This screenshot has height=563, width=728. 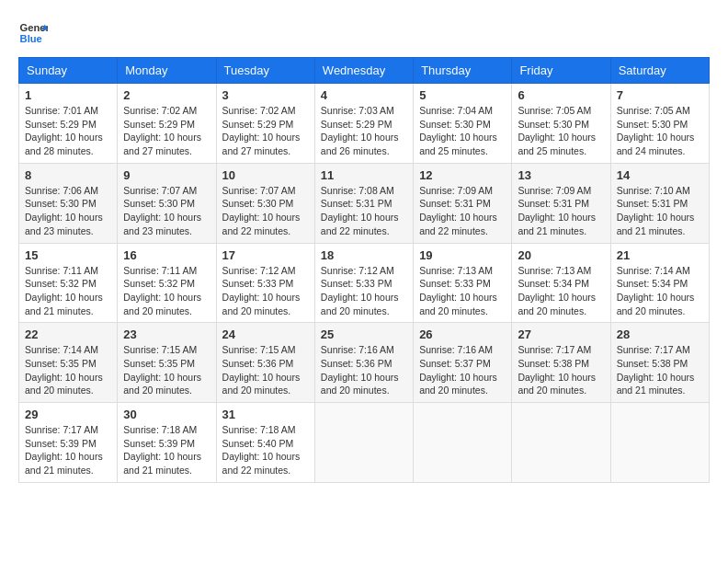 What do you see at coordinates (62, 190) in the screenshot?
I see `sunrise-label: Sunrise: 7:06 AM` at bounding box center [62, 190].